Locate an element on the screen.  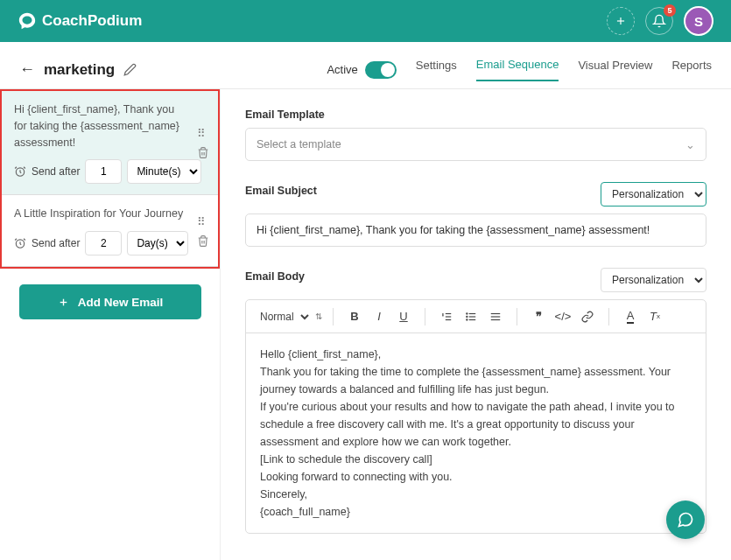
add-email-label: Add New Email is located at coordinates (121, 303).